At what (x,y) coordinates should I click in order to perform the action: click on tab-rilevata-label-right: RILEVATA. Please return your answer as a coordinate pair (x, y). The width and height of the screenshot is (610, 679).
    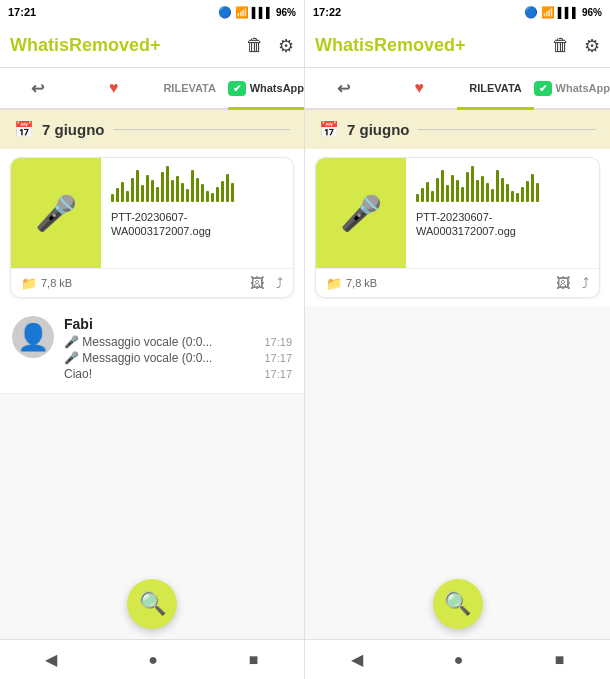
    Looking at the image, I should click on (496, 88).